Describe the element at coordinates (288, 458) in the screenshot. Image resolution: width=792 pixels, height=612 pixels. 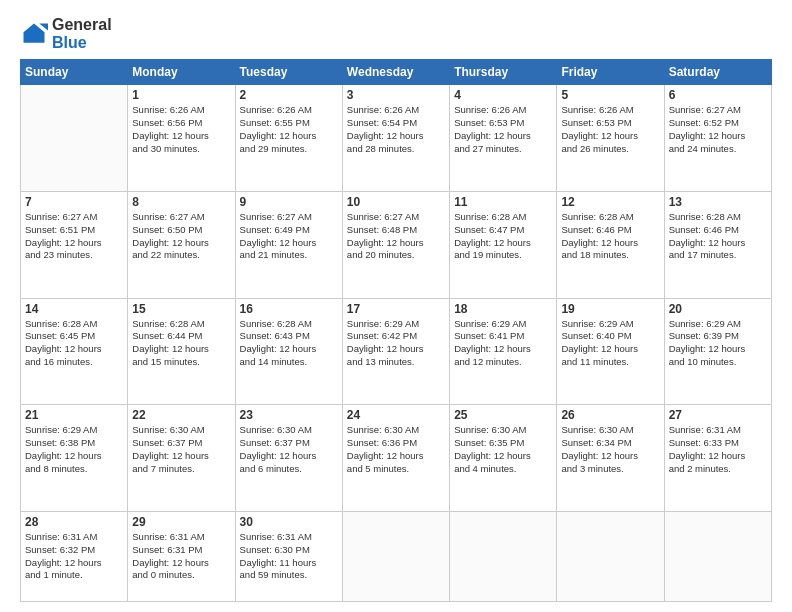
I see `calendar-cell: 23Sunrise: 6:30 AM Sunset: 6:37 PM Dayli…` at that location.